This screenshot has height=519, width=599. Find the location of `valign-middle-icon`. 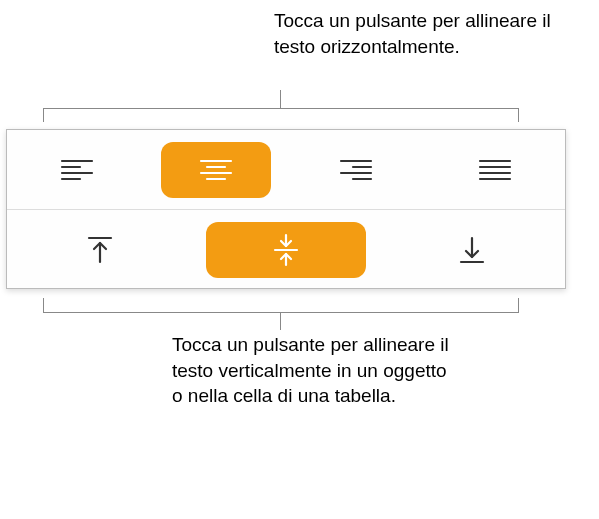

valign-middle-icon is located at coordinates (286, 250).